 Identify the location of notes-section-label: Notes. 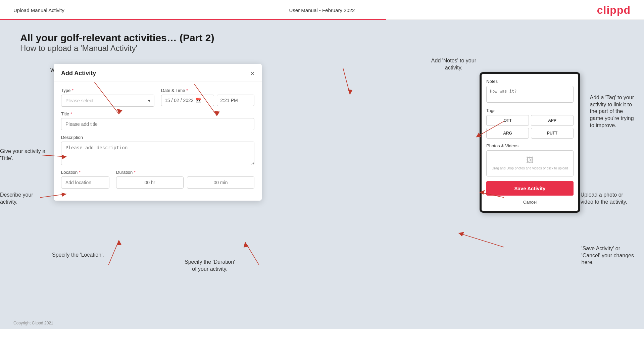
(530, 81).